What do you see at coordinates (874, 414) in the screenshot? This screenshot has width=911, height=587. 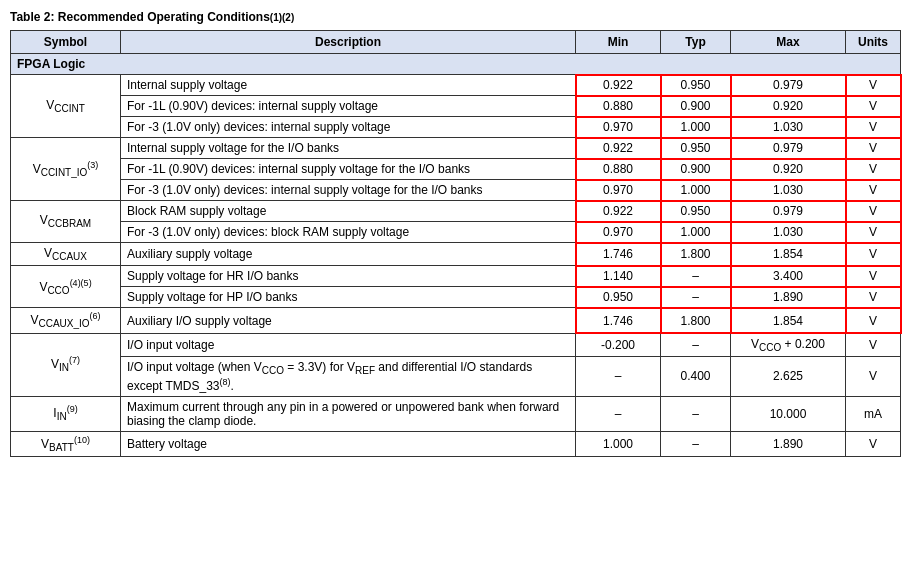 I see `units-cell: mA` at bounding box center [874, 414].